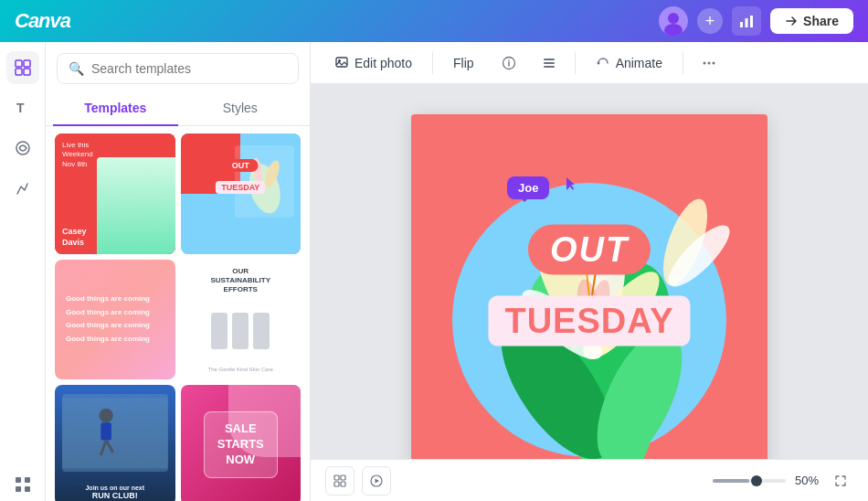  What do you see at coordinates (710, 21) in the screenshot?
I see `add-collaborator-button: +` at bounding box center [710, 21].